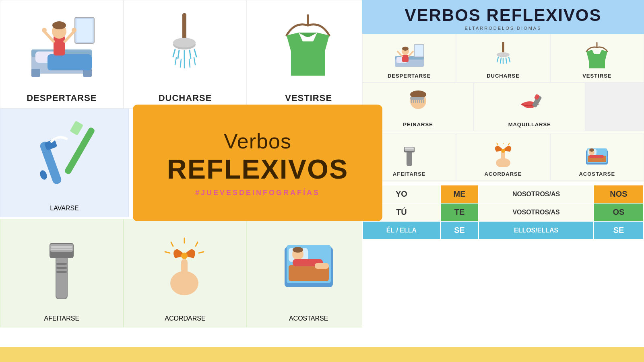 This screenshot has width=644, height=362. I want to click on mini-label-maquillarse: MAQUILLARSE, so click(530, 125).